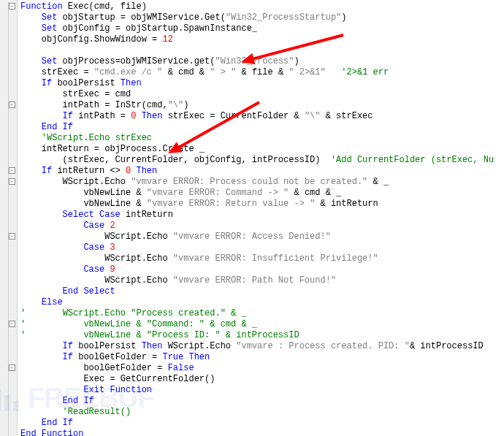  Describe the element at coordinates (262, 324) in the screenshot. I see `code-line: ' vbNewLine & "Command: " & cmd & _` at that location.